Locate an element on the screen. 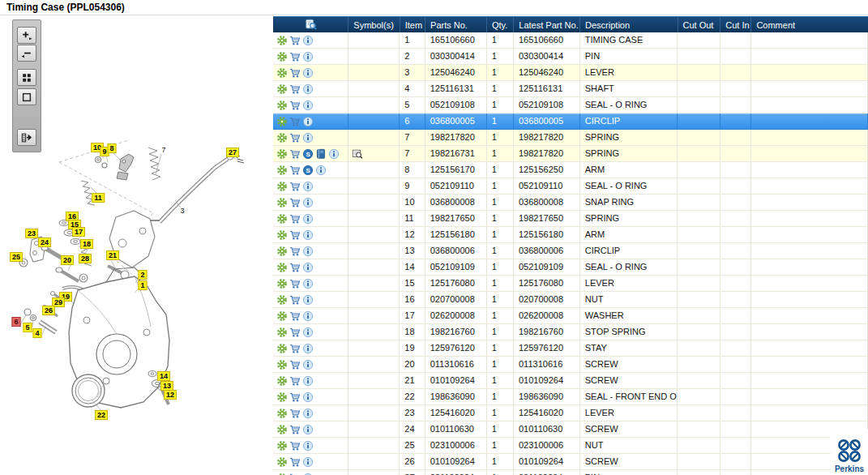 The image size is (868, 475). table-row-item-3: 31250462401125046240LEVER is located at coordinates (571, 73).